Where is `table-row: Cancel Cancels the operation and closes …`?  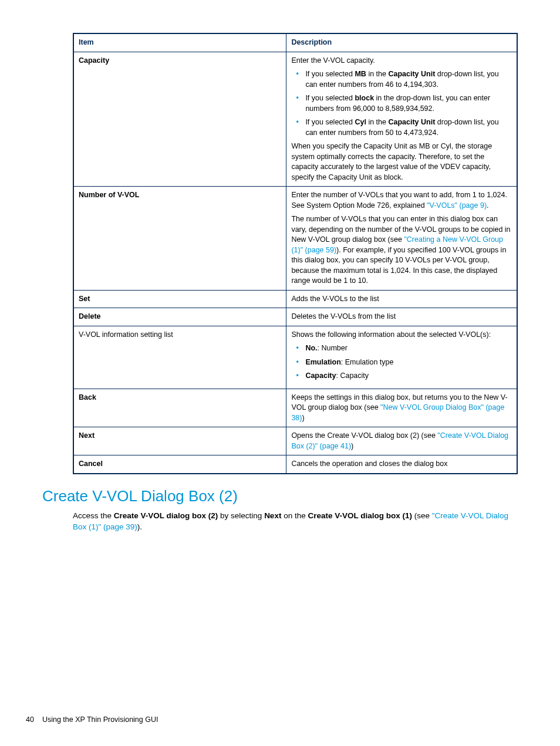 table-row: Cancel Cancels the operation and closes … is located at coordinates (295, 465).